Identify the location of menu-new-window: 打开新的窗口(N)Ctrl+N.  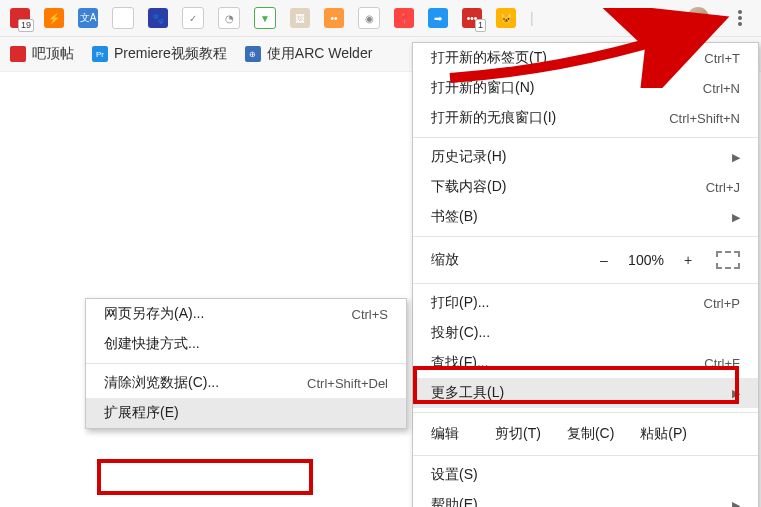
(586, 88).